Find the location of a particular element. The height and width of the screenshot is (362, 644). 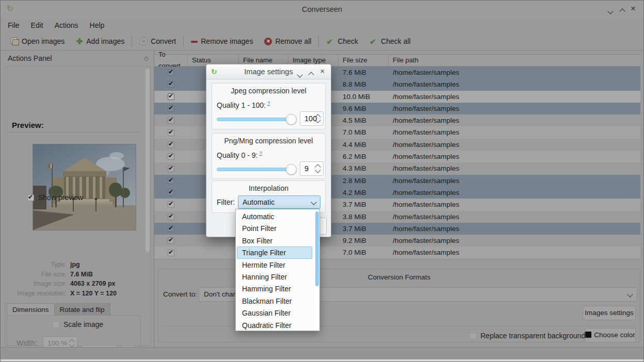

images-settings-button: Images settings is located at coordinates (609, 313).